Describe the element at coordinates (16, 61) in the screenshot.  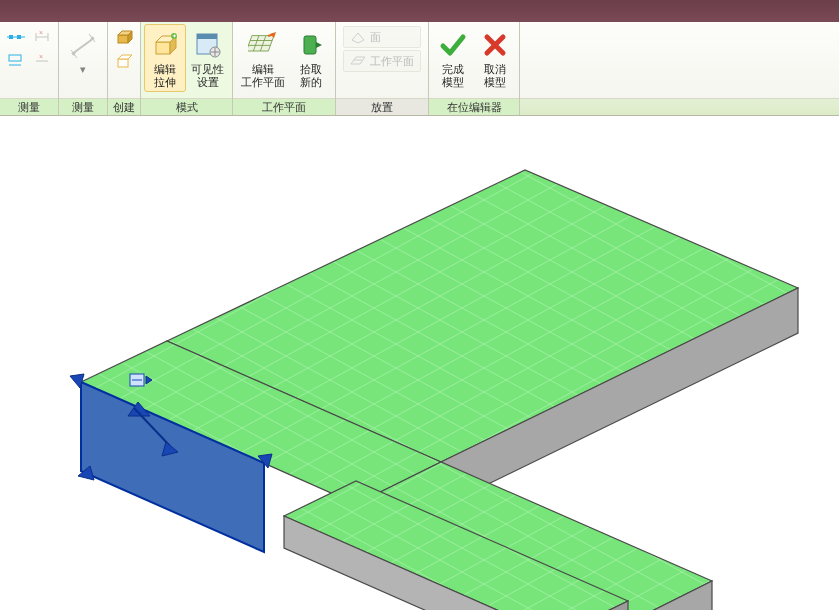
I see `align-panel-button` at that location.